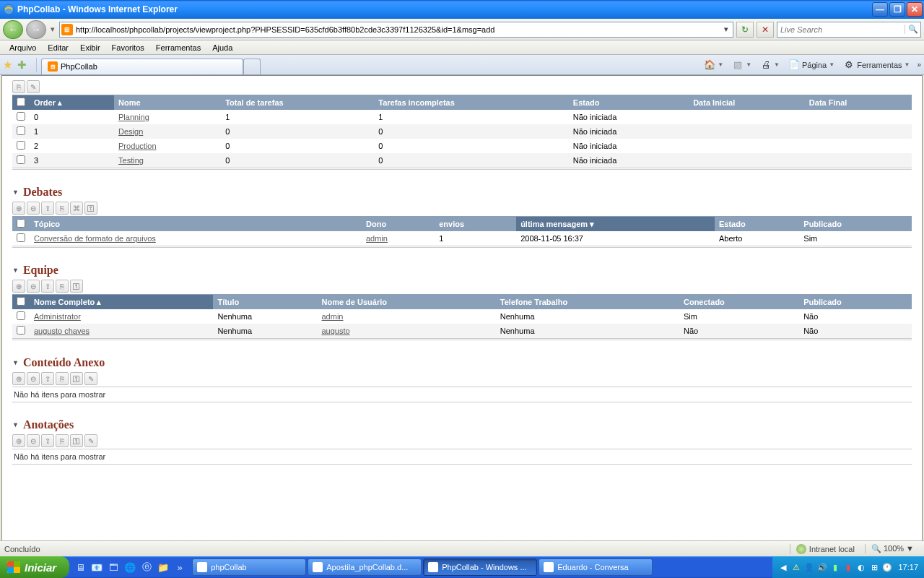 This screenshot has height=578, width=924. I want to click on col-incompletas: Tarefas incompletas, so click(471, 103).